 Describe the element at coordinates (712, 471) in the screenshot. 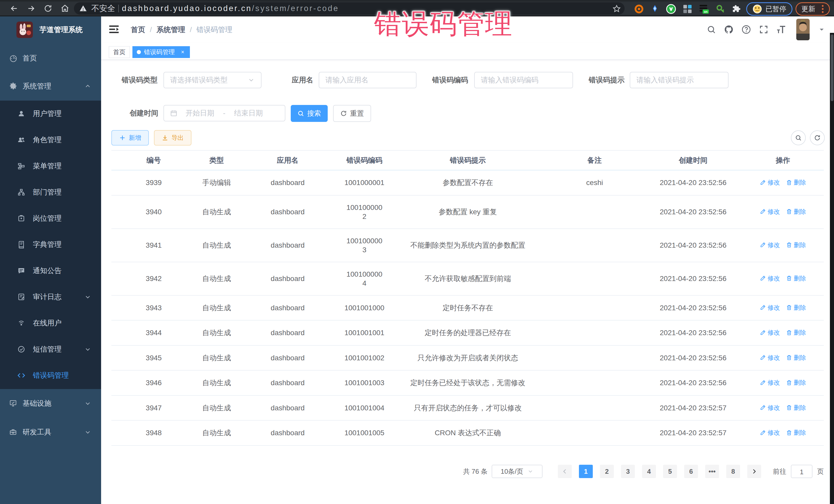

I see `page-ellipsis: •••` at that location.